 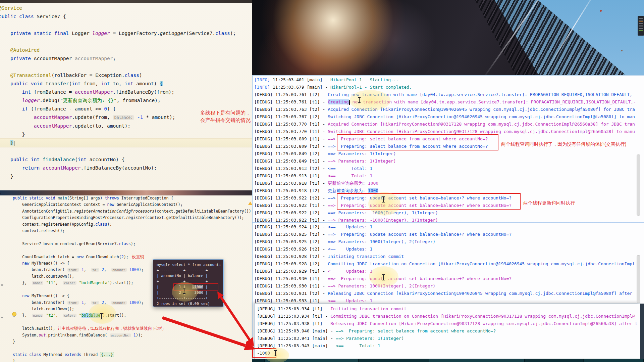 I want to click on log-line: [DEBUG] 11:25:03.934 [t1] - Committing J…, so click(x=447, y=316).